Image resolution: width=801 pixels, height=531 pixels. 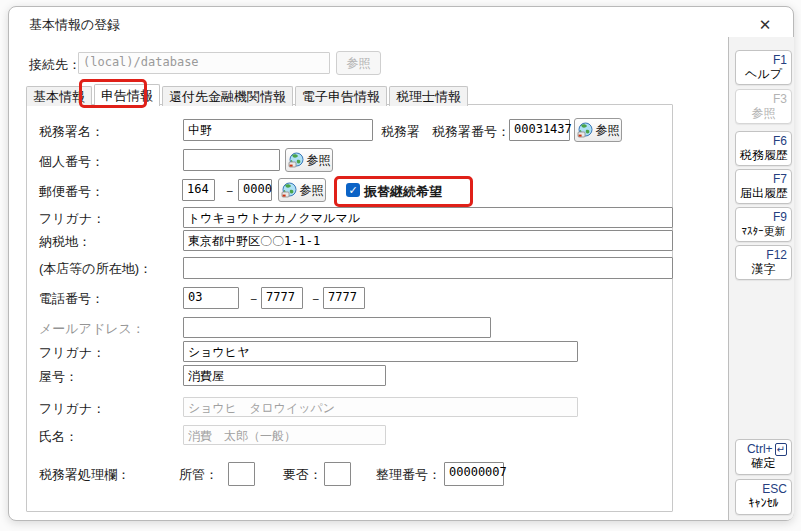 What do you see at coordinates (198, 475) in the screenshot?
I see `shokan-label: 所管：` at bounding box center [198, 475].